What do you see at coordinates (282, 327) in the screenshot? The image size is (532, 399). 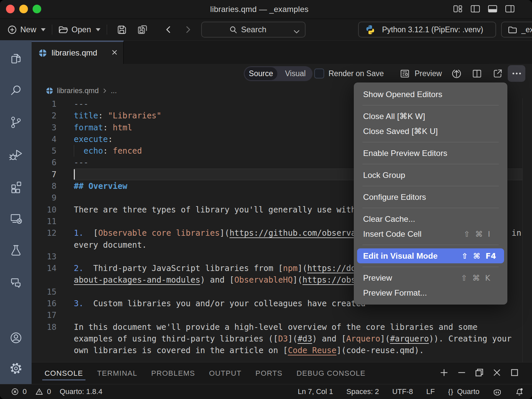 I see `code-line-18: 18In this document we'll provide a high-…` at bounding box center [282, 327].